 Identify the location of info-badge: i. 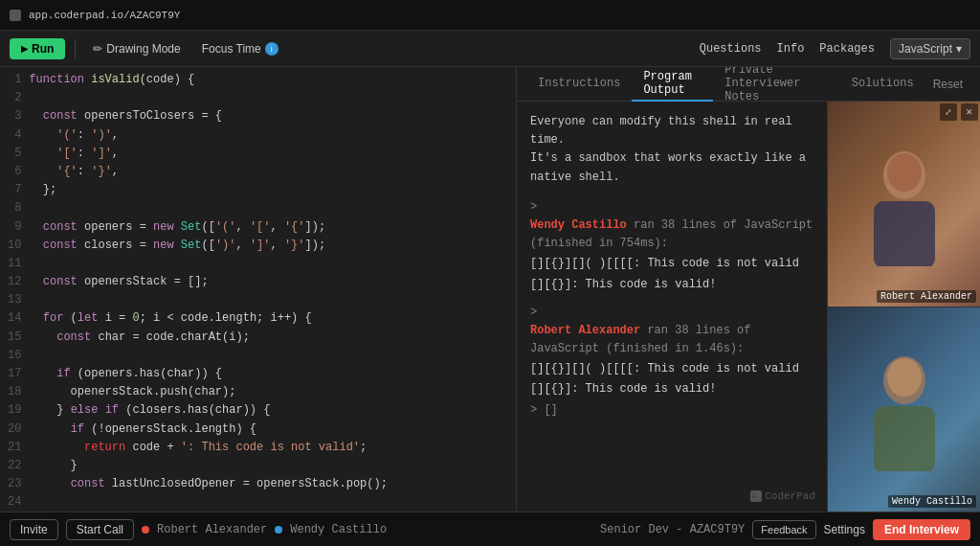
(272, 49).